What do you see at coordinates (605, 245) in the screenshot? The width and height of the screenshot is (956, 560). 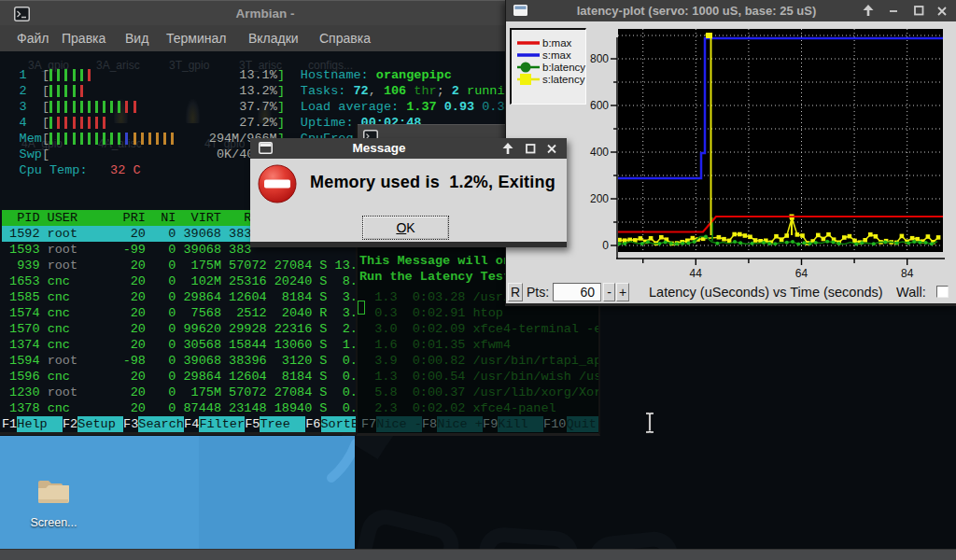 I see `svg-text: 0` at bounding box center [605, 245].